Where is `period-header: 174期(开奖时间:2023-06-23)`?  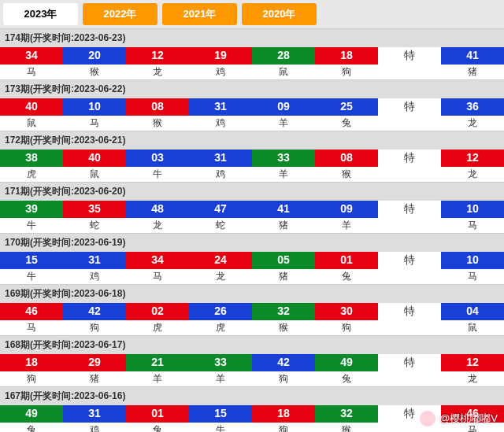
period-header: 174期(开奖时间:2023-06-23) is located at coordinates (252, 38).